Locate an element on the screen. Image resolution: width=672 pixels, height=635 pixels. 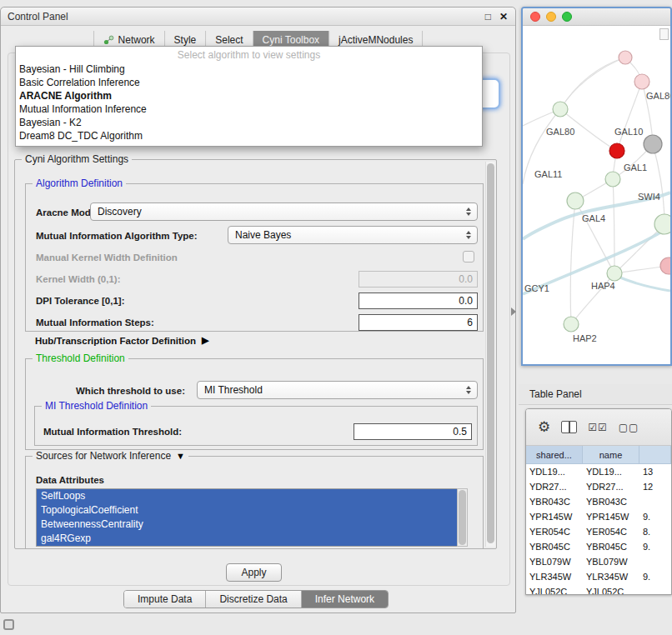
panel-splitter-arrow is located at coordinates (514, 312).